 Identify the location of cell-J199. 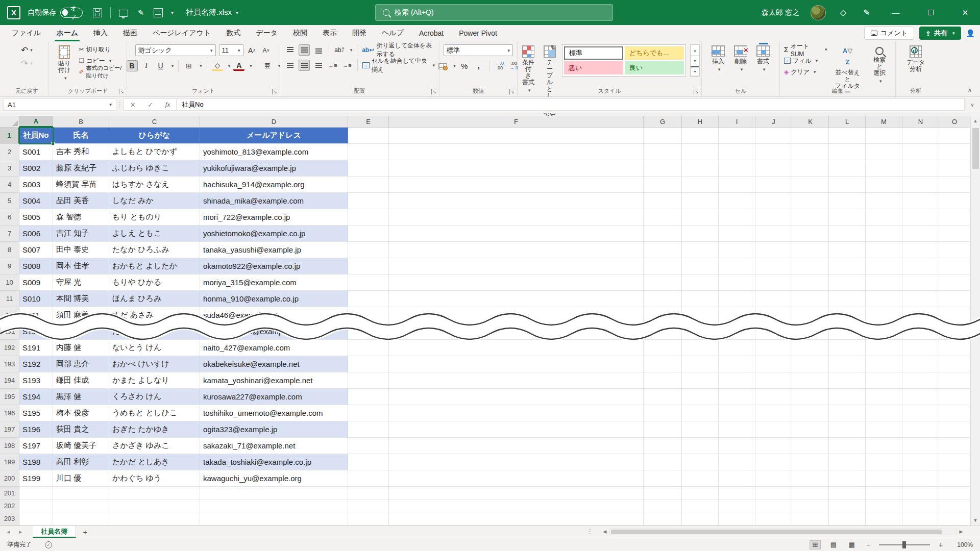
(774, 462).